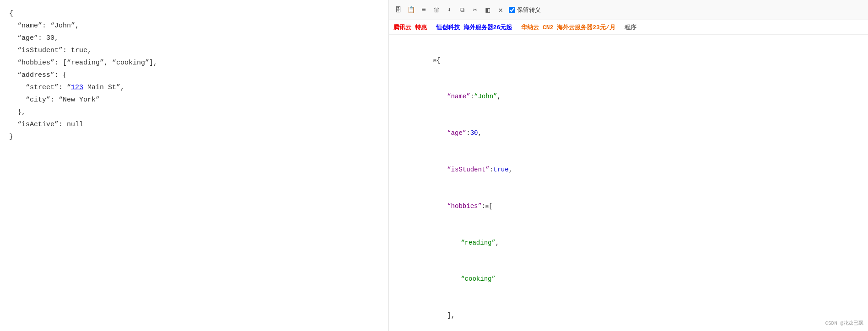 This screenshot has width=868, height=331. Describe the element at coordinates (629, 10) in the screenshot. I see `toolbar: 🗄 📋 ≡ 🗑 ⬇ ⧉ ✂ ◧ ✕ 保留转义` at that location.